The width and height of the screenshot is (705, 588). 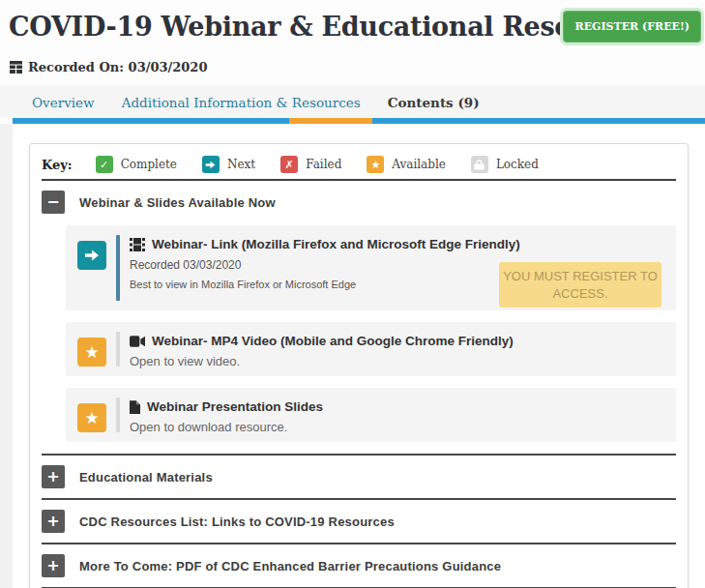 What do you see at coordinates (359, 165) in the screenshot?
I see `key-legend: Key: ✓ Complete Next ✗ Failed ★` at bounding box center [359, 165].